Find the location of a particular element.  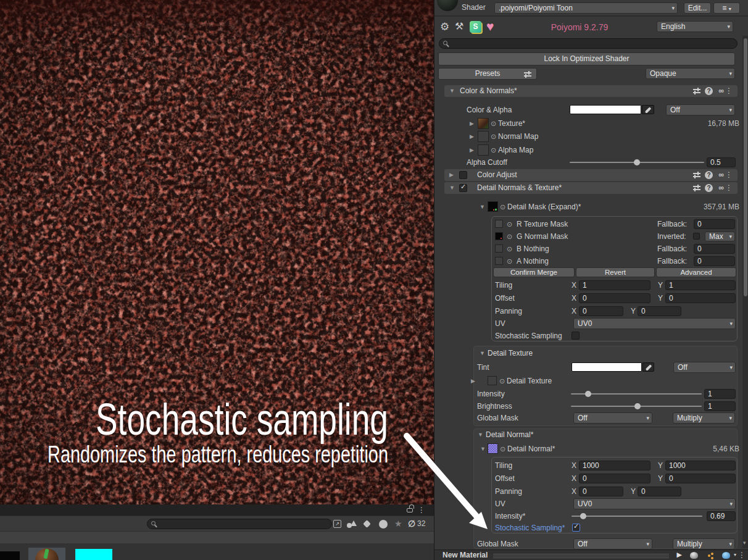

alpha-cutoff-value: 0.5 is located at coordinates (721, 162).